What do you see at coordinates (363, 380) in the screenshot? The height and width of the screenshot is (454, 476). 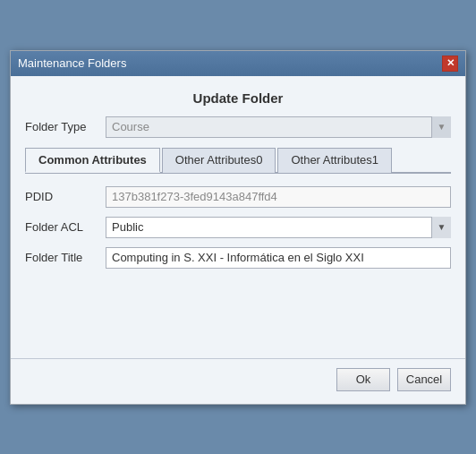 I see `ok-button: Ok` at bounding box center [363, 380].